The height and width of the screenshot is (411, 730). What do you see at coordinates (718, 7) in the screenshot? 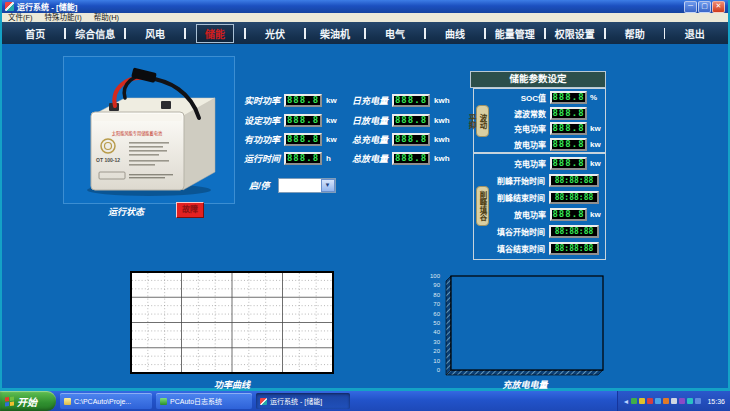
I see `close-button: ✕` at bounding box center [718, 7].